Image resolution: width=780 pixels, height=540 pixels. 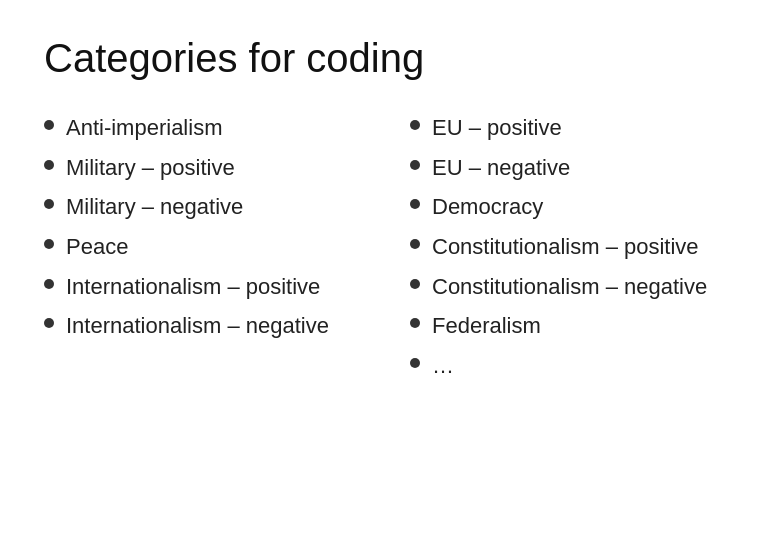 What do you see at coordinates (218, 326) in the screenshot?
I see `list-item-text: Internationalism – negative` at bounding box center [218, 326].